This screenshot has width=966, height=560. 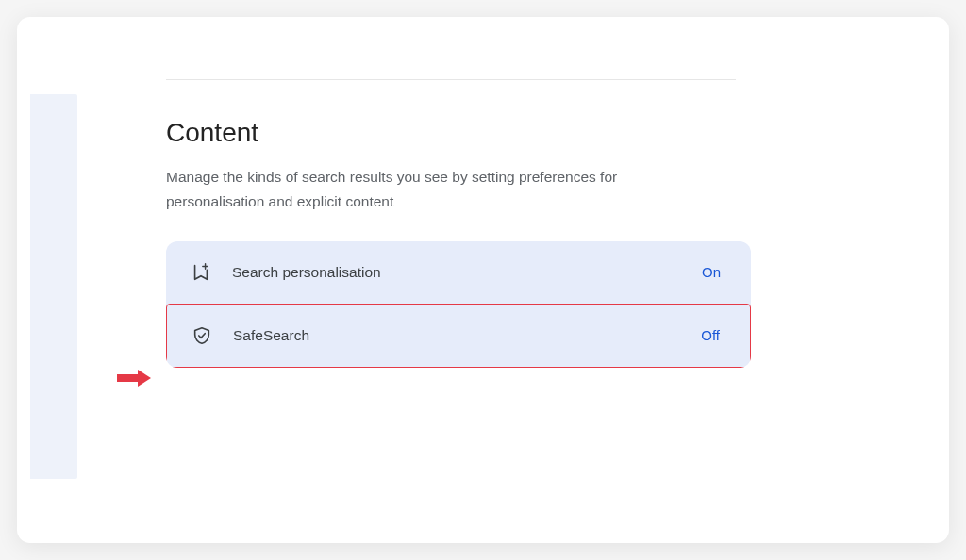 I want to click on setting-safesearch: SafeSearch Off, so click(x=458, y=336).